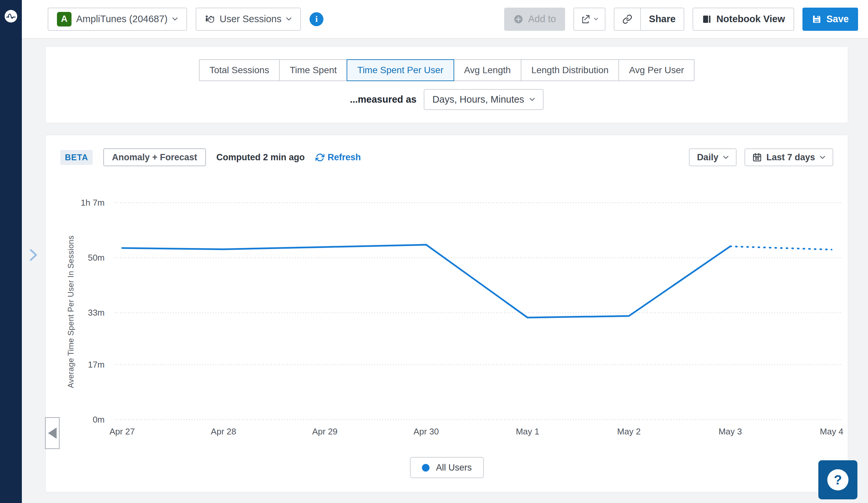  What do you see at coordinates (707, 19) in the screenshot?
I see `notebook-icon` at bounding box center [707, 19].